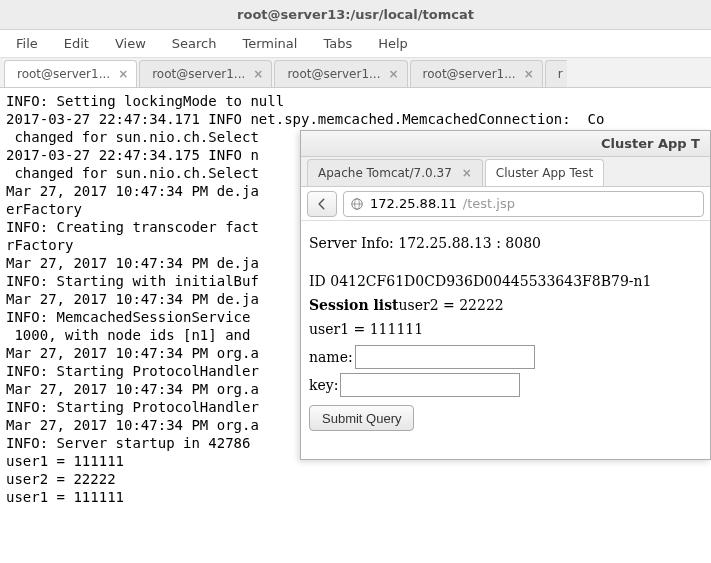 This screenshot has height=563, width=711. What do you see at coordinates (338, 44) in the screenshot?
I see `menu-tabs: Tabs` at bounding box center [338, 44].